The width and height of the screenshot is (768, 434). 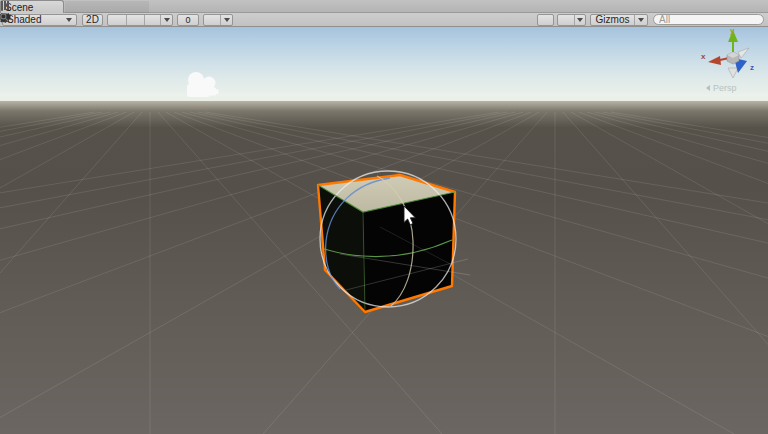 What do you see at coordinates (619, 20) in the screenshot?
I see `gizmos-dropdown: Gizmos` at bounding box center [619, 20].